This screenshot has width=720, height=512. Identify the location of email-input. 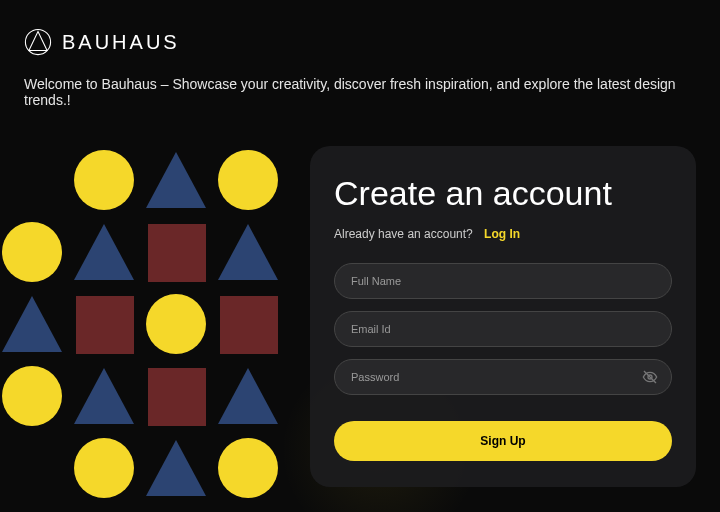
(503, 329).